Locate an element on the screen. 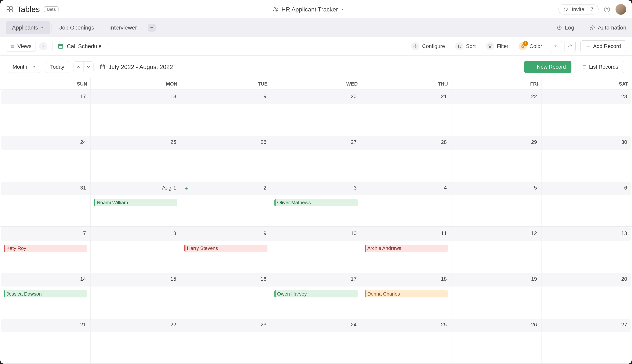 The image size is (632, 364). day-cell: 7Katy Roy is located at coordinates (46, 249).